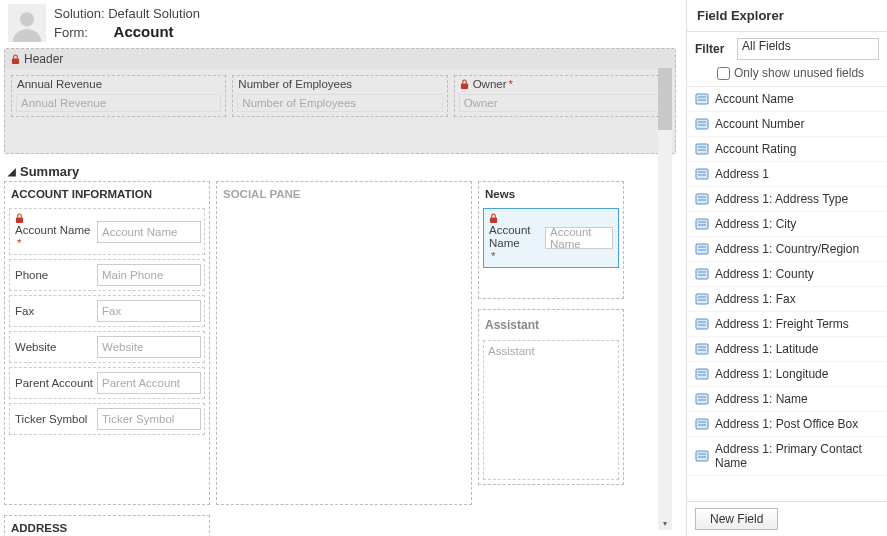  Describe the element at coordinates (107, 311) in the screenshot. I see `field-row: FaxFax` at that location.